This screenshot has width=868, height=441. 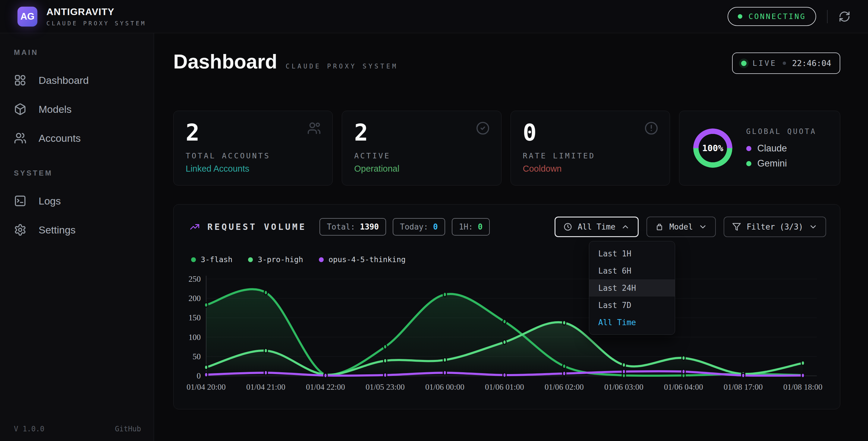 I want to click on card-label: RATE LIMITED, so click(x=590, y=156).